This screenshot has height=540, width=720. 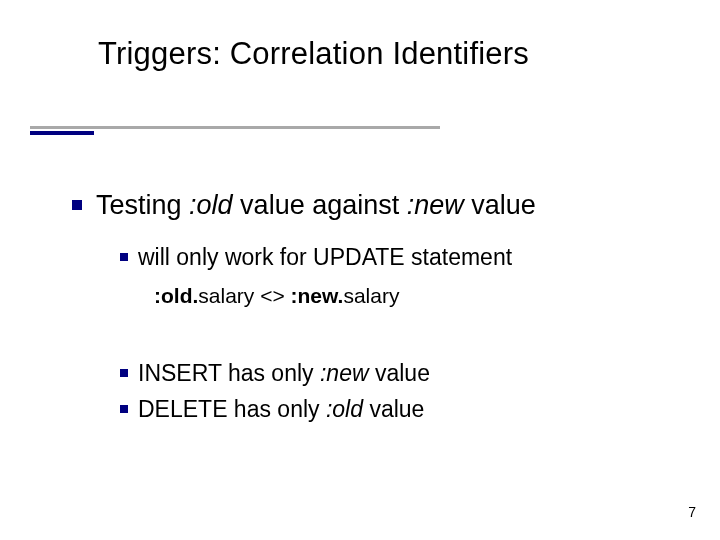 What do you see at coordinates (244, 296) in the screenshot?
I see `text: salary <>` at bounding box center [244, 296].